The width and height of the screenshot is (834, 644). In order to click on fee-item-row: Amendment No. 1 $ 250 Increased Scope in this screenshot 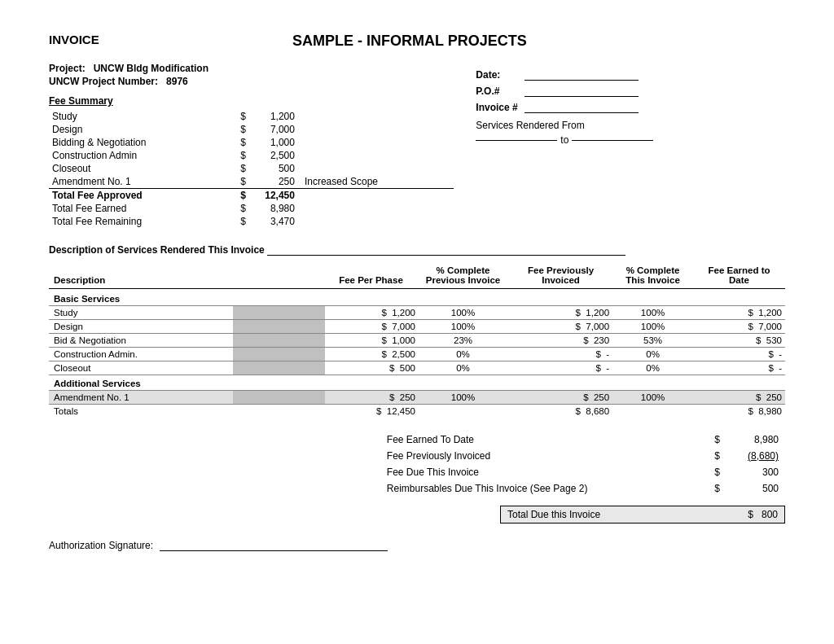, I will do `click(251, 182)`.